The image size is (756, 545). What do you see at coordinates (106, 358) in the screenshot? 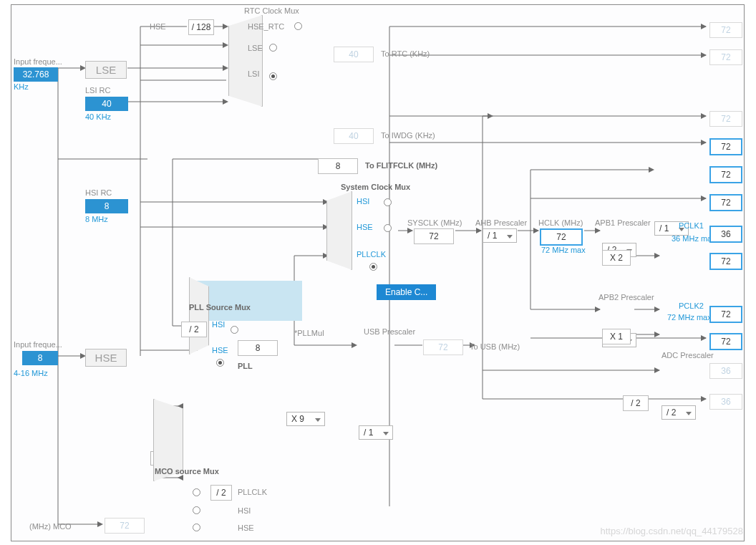
I see `hse-box: HSE` at bounding box center [106, 358].